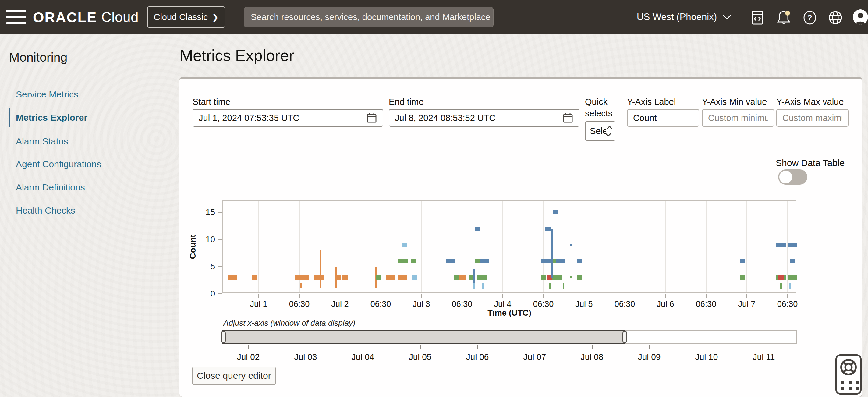 The height and width of the screenshot is (397, 868). What do you see at coordinates (86, 118) in the screenshot?
I see `sidebar-item-metrics-explorer: Metrics Explorer` at bounding box center [86, 118].